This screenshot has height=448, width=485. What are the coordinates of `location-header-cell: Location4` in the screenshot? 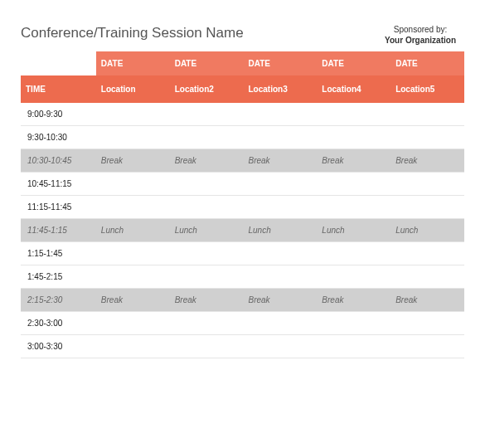 It's located at (353, 90).